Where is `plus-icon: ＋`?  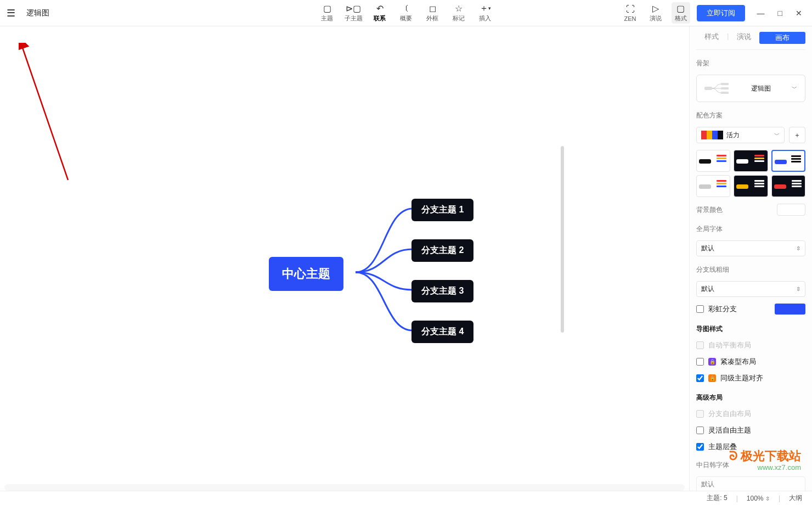 plus-icon: ＋ is located at coordinates (797, 135).